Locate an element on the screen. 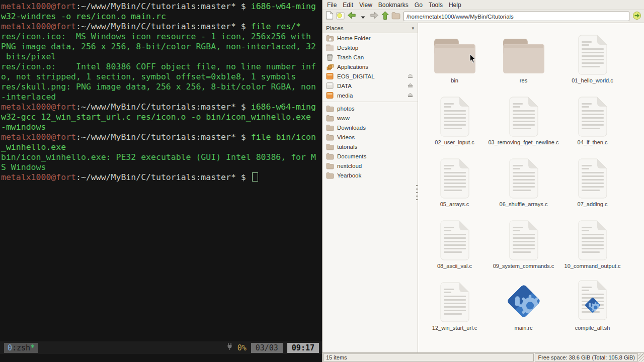 This screenshot has height=362, width=644. back-button is located at coordinates (352, 16).